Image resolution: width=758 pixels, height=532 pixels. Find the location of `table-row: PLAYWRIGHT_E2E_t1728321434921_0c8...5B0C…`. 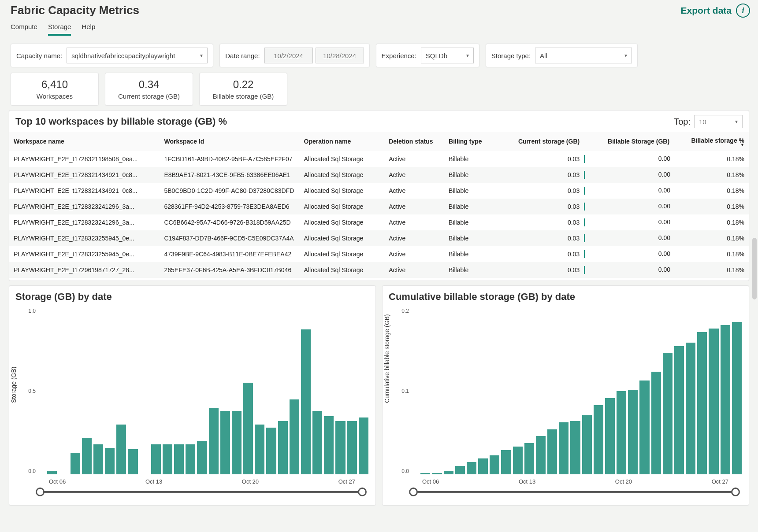

table-row: PLAYWRIGHT_E2E_t1728321434921_0c8...5B0C… is located at coordinates (379, 191).